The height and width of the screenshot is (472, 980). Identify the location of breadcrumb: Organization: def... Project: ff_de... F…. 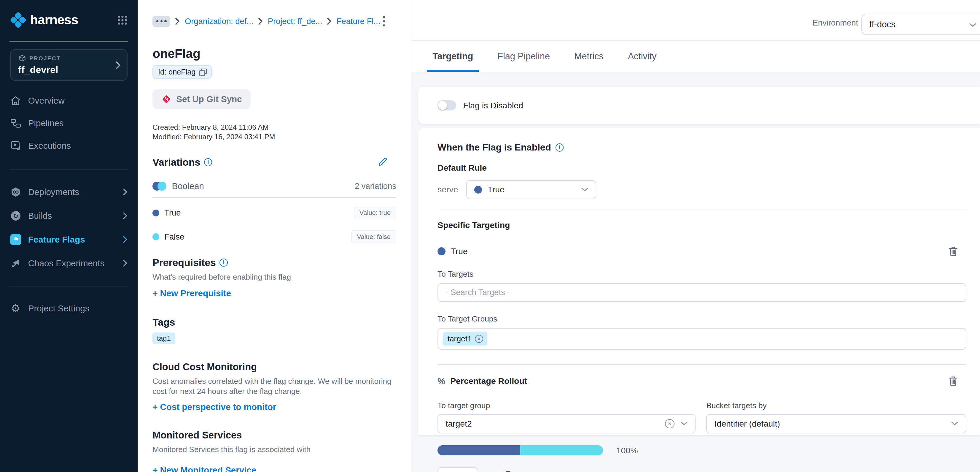
(275, 21).